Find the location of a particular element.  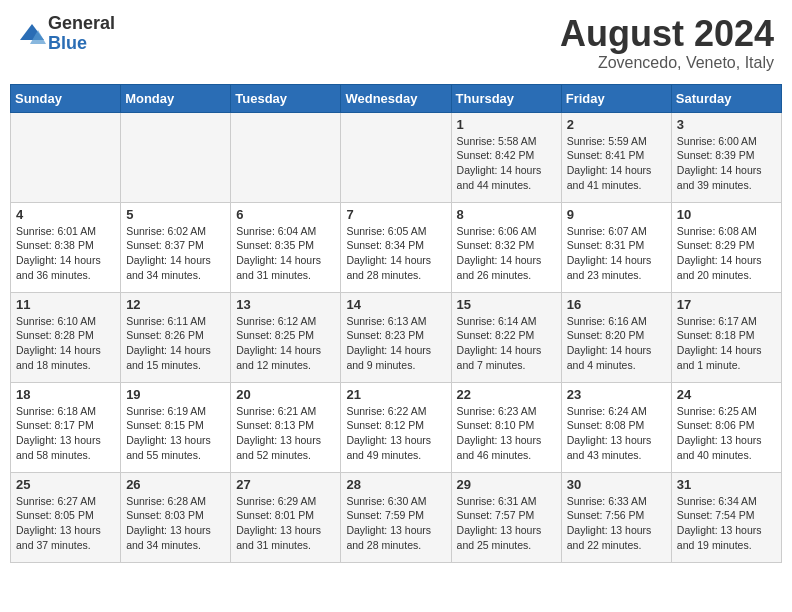

calendar-cell: 21Sunrise: 6:22 AM Sunset: 8:12 PM Dayli… is located at coordinates (396, 427).